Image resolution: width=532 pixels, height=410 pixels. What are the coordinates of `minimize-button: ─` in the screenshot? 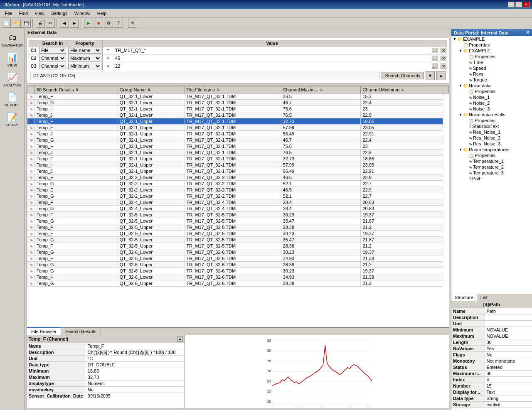 It's located at (511, 5).